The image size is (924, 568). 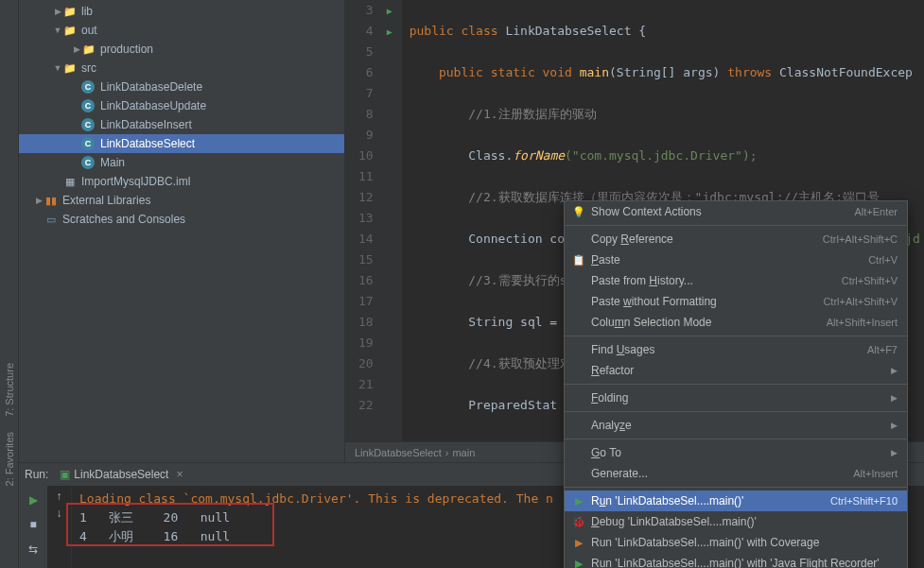 I want to click on string: ("com.mysql.jdbc.Driver");, so click(x=661, y=155).